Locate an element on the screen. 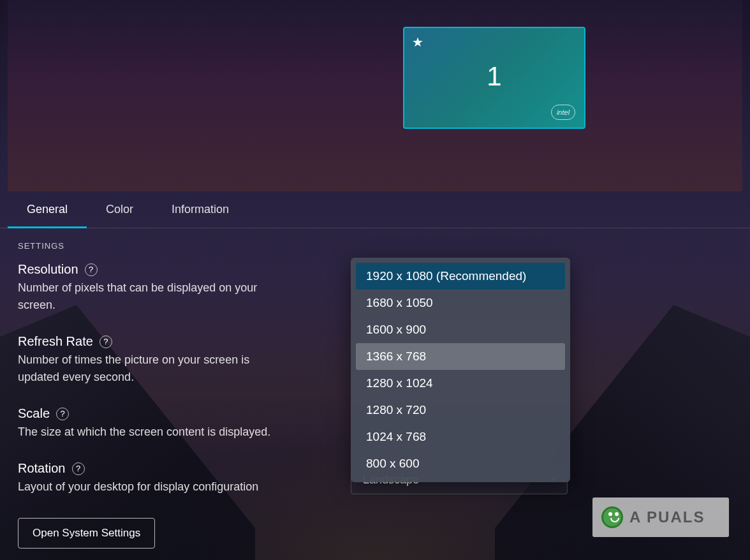 The height and width of the screenshot is (560, 750). tabs-bar: General Color Information is located at coordinates (375, 210).